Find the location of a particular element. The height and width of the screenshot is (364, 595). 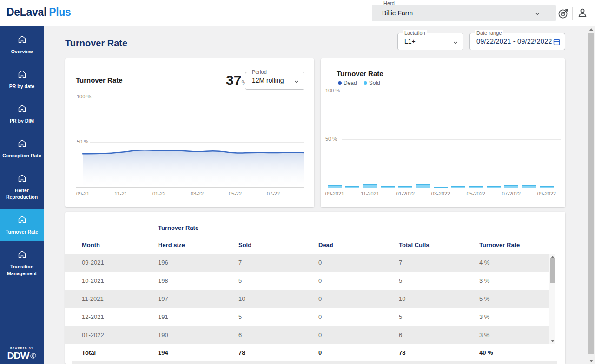

table-cell: 191 is located at coordinates (198, 317).